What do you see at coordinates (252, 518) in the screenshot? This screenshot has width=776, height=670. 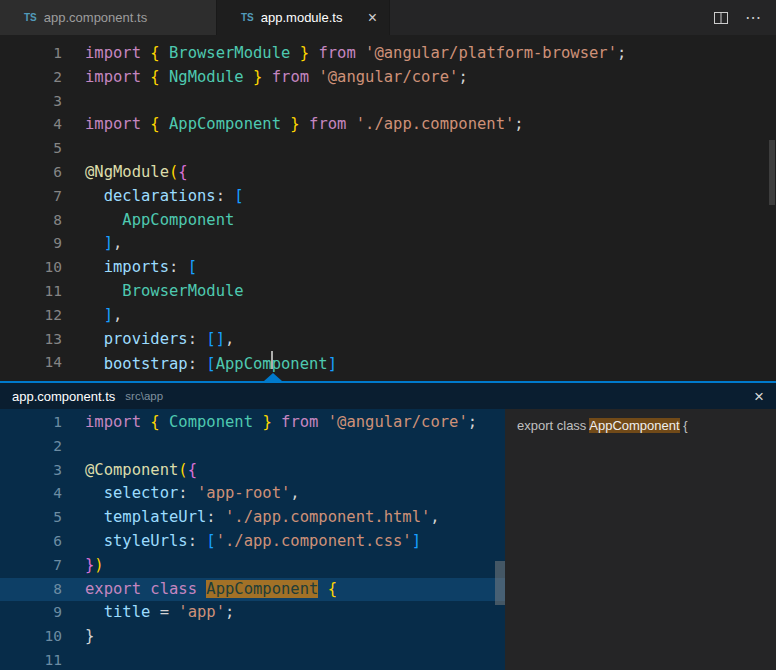 I see `code-line-5: 5 templateUrl: './app.component.html',` at bounding box center [252, 518].